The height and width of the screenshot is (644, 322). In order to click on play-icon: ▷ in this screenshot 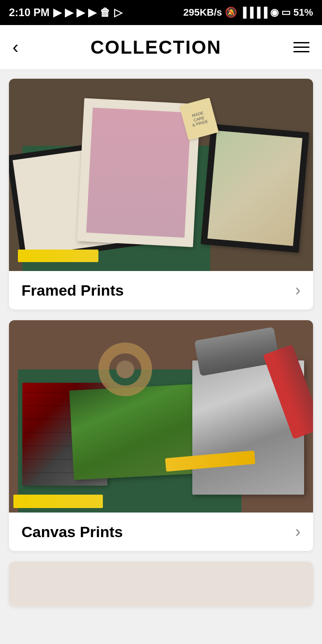, I will do `click(118, 13)`.